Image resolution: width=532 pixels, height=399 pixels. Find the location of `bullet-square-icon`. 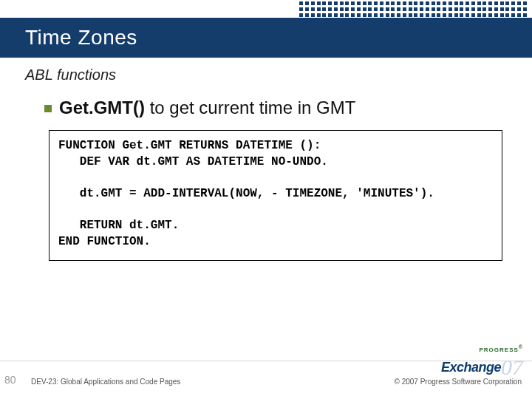

bullet-square-icon is located at coordinates (48, 109).